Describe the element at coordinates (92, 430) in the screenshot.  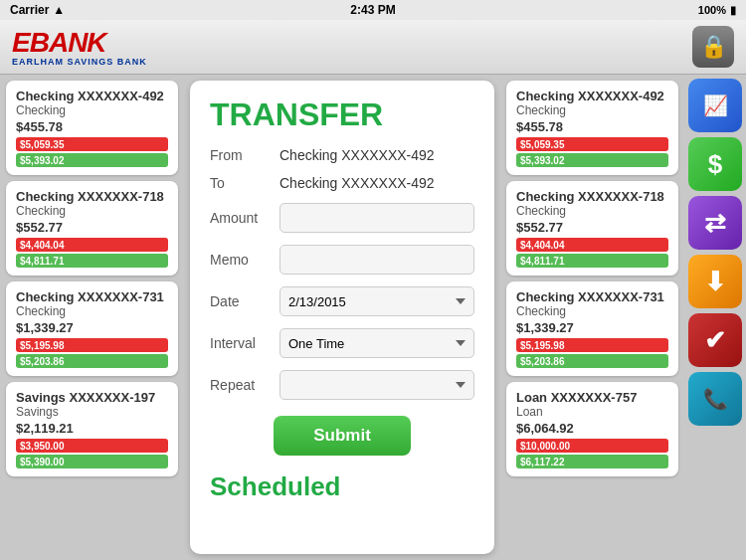
I see `account-card: Savings XXXXXXX-197 Savings $2,119.21 $3…` at that location.